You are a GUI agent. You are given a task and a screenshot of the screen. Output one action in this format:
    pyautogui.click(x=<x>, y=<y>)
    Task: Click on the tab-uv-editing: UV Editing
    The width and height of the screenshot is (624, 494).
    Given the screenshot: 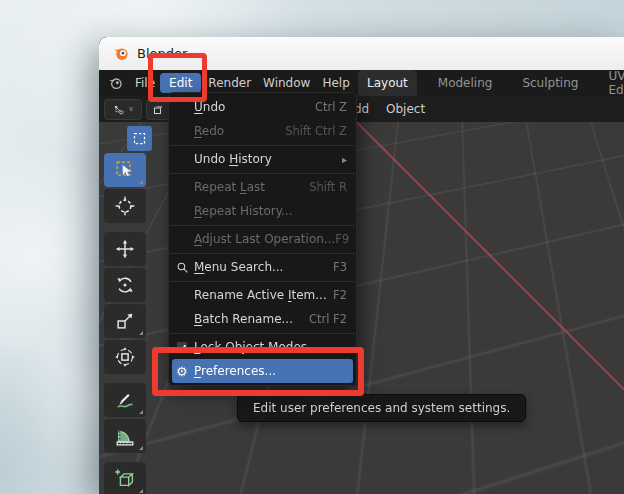 What is the action you would take?
    pyautogui.click(x=612, y=83)
    